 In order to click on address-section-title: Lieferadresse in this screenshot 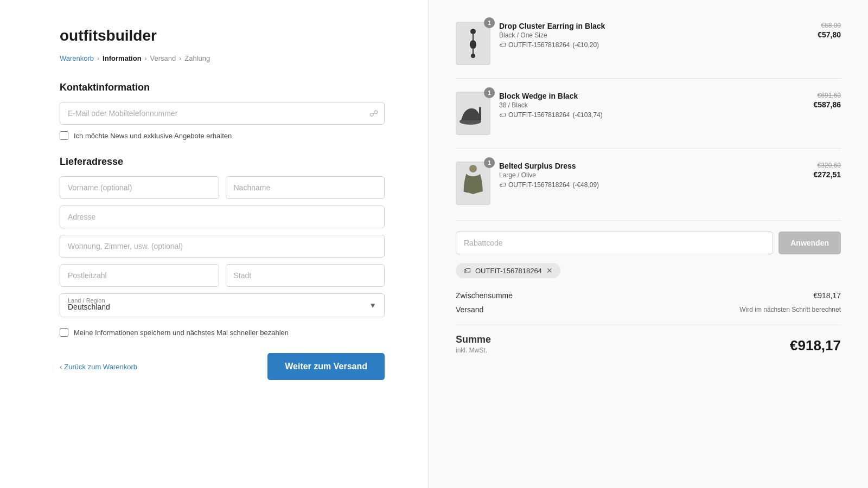, I will do `click(222, 162)`.